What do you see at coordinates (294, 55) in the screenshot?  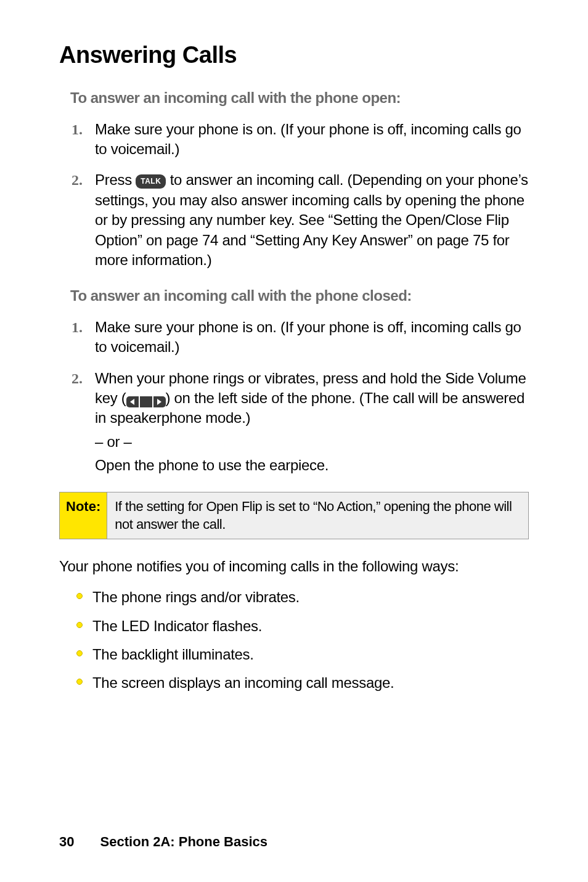 I see `page-heading: Answering Calls` at bounding box center [294, 55].